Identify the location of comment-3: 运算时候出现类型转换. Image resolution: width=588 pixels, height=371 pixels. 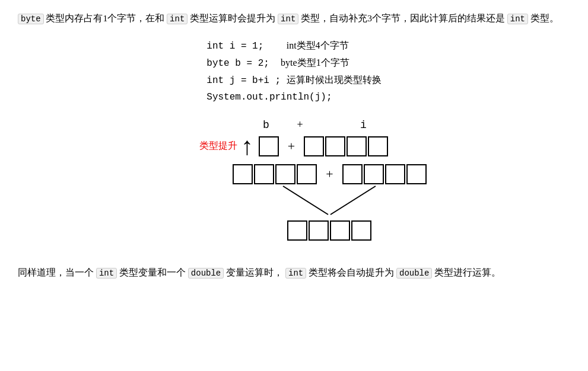
(334, 80).